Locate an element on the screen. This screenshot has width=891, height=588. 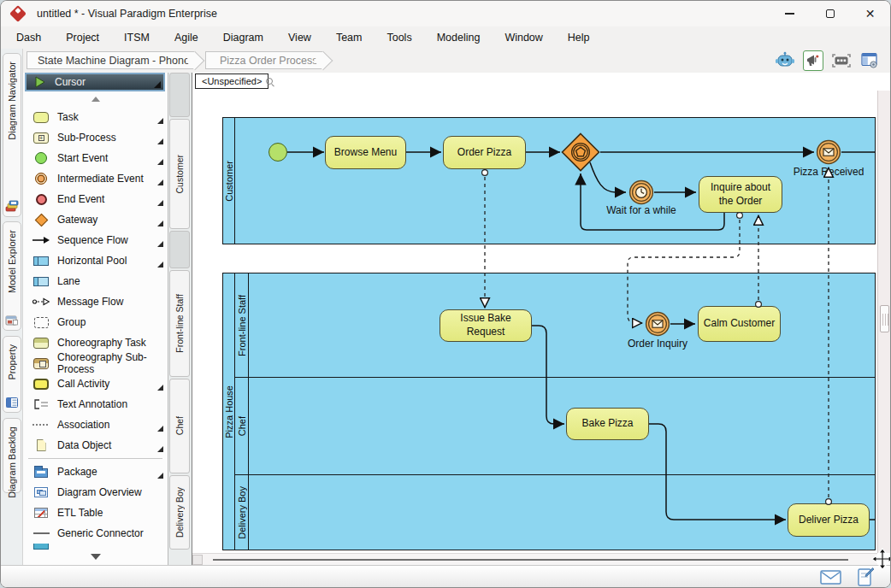
menu-dash: Dash is located at coordinates (29, 38).